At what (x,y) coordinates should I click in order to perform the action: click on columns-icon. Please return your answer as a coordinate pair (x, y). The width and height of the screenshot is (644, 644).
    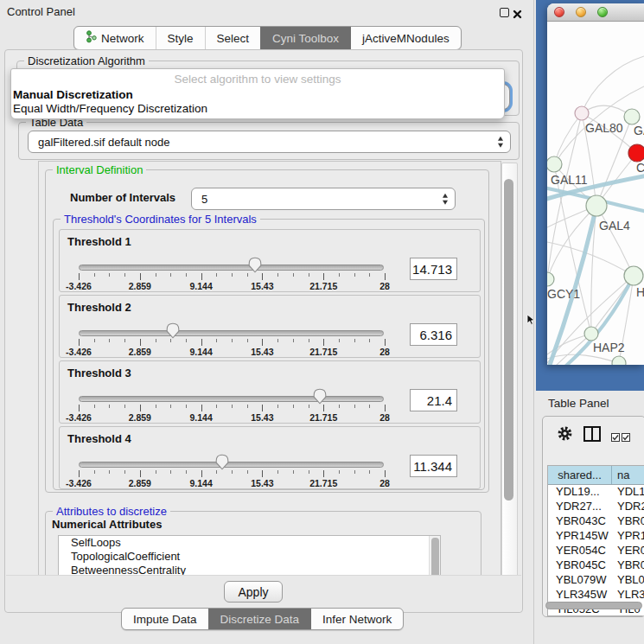
    Looking at the image, I should click on (592, 436).